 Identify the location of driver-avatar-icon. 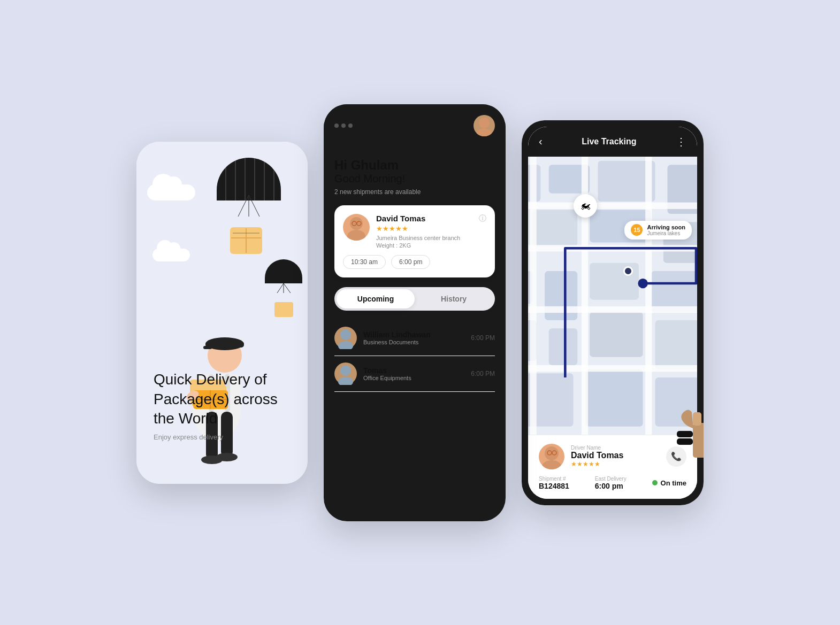
(552, 457).